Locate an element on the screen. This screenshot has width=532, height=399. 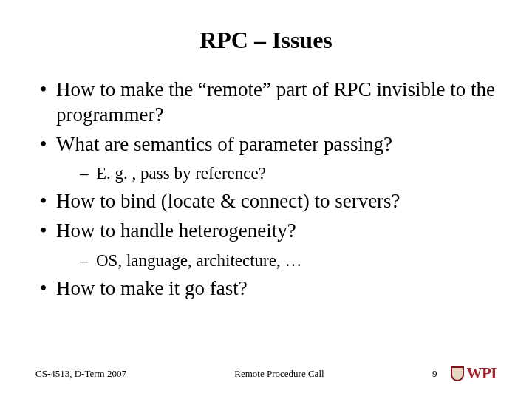
footer-center: Remote Procedure Call is located at coordinates (279, 374).